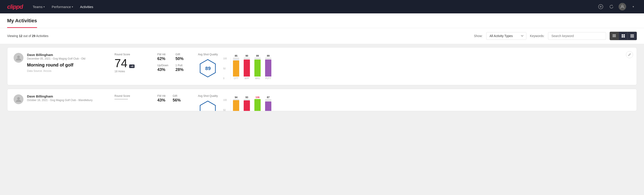  What do you see at coordinates (132, 66) in the screenshot?
I see `score-diff-badge: +4` at bounding box center [132, 66].